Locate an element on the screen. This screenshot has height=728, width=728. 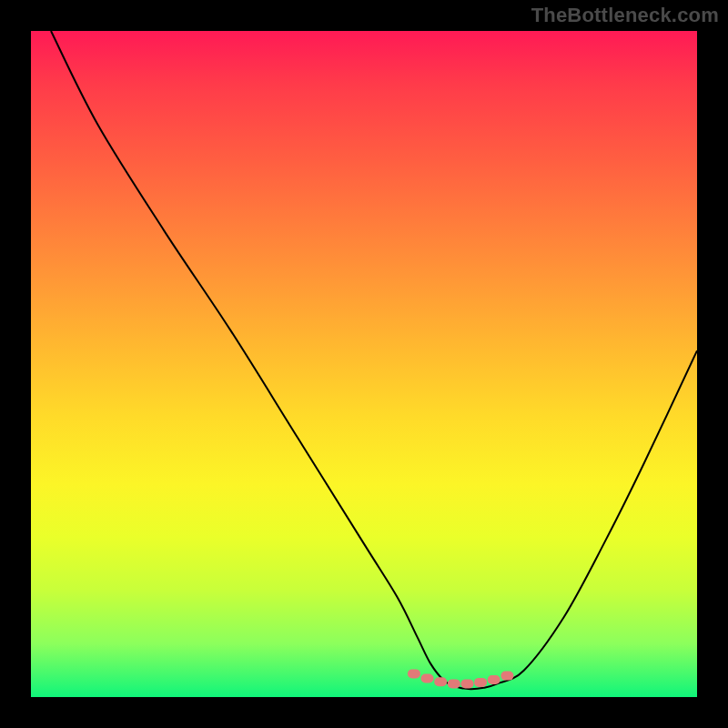
watermark-text: TheBottleneck.com is located at coordinates (625, 15).